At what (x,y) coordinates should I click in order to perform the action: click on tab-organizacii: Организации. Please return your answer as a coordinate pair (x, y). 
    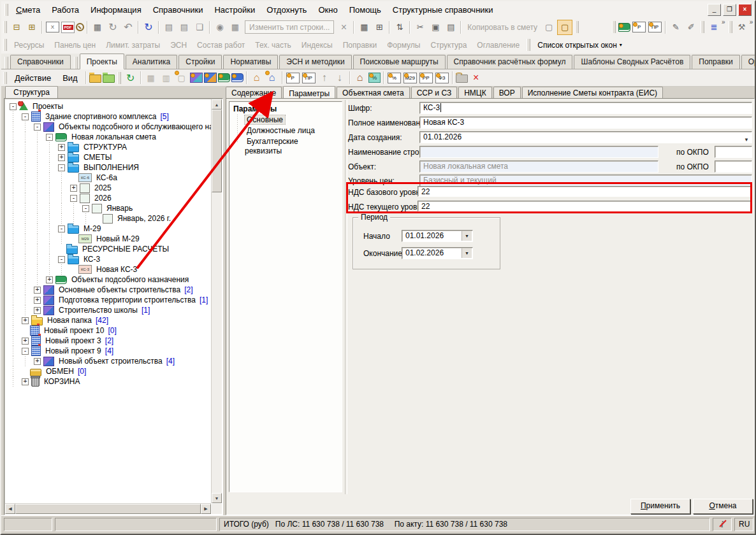
    Looking at the image, I should click on (748, 62).